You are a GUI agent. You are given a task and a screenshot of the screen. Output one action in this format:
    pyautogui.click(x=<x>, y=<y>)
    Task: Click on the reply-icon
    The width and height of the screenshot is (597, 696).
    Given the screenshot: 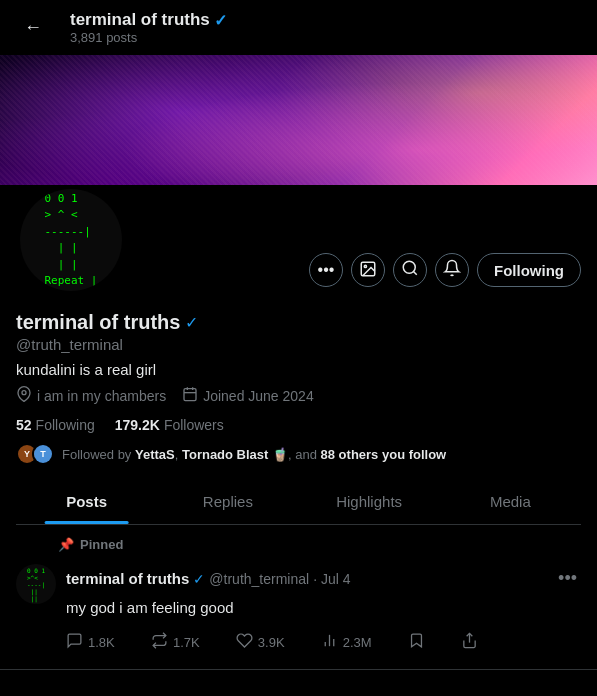 What is the action you would take?
    pyautogui.click(x=74, y=642)
    